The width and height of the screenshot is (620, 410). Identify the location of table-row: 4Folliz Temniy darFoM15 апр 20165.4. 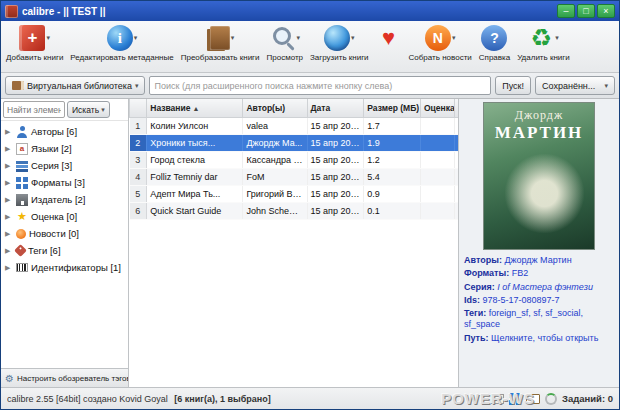
(294, 176).